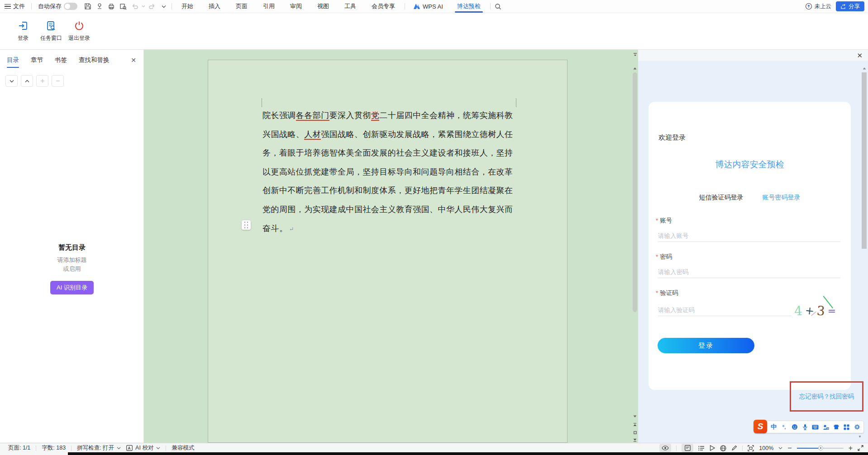 The image size is (868, 455). I want to click on share-button: 分享, so click(850, 6).